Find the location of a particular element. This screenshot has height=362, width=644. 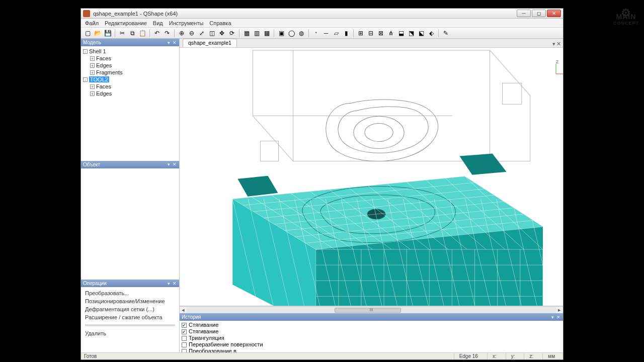

document-tab: qshape_example1 is located at coordinates (210, 43).